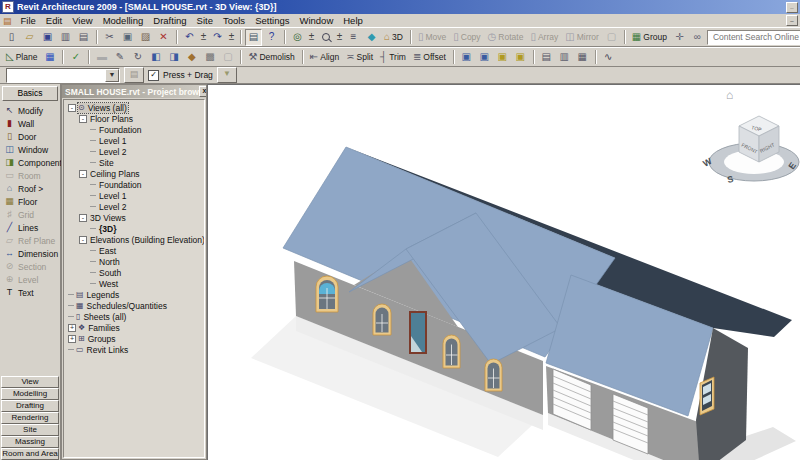  Describe the element at coordinates (608, 58) in the screenshot. I see `measure-button: ∿` at that location.